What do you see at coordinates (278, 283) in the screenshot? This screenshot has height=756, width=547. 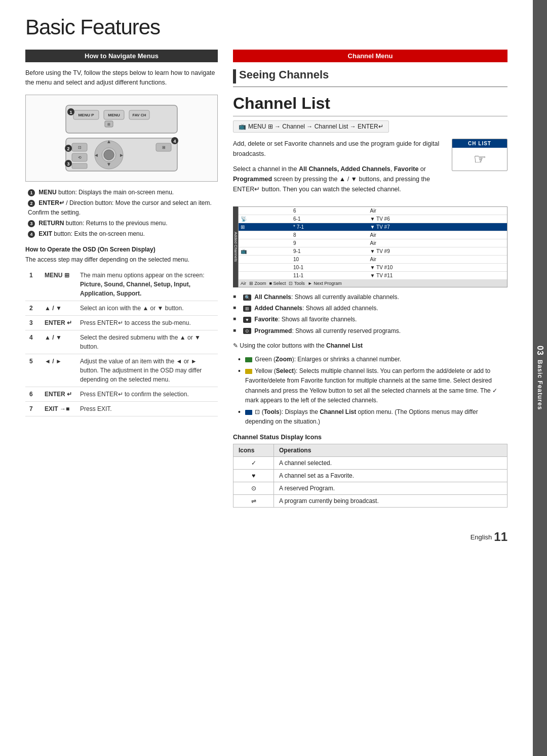 I see `footer-select: ■ Select` at bounding box center [278, 283].